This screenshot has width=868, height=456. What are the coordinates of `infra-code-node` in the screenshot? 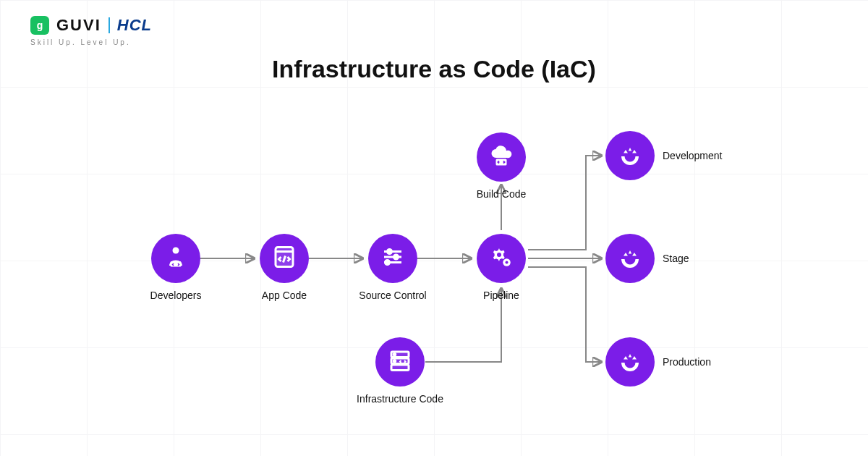 It's located at (400, 362).